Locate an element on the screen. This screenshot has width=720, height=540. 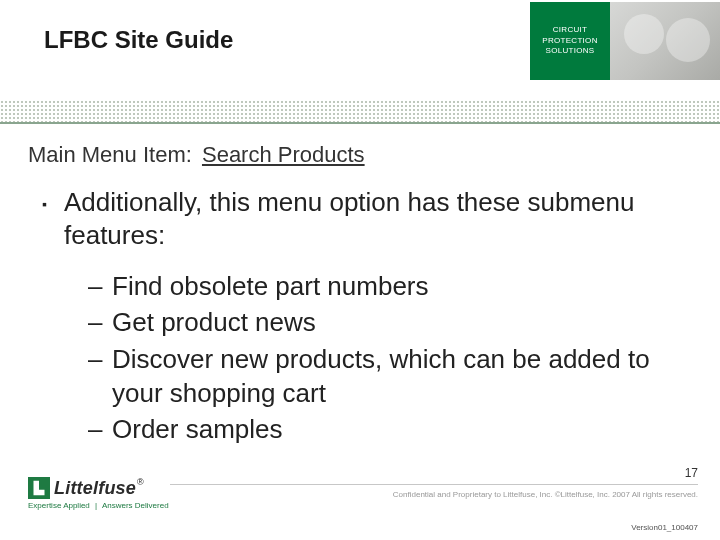
brand-block: CIRCUIT PROTECTION SOLUTIONS is located at coordinates (625, 41).